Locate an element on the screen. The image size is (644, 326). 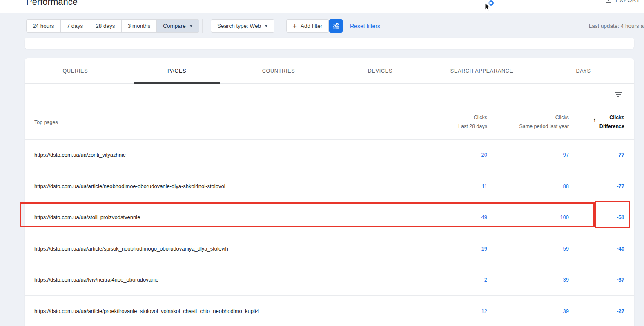
page-url-link: https://dsto.com.ua/ua/lviv/neitral4noe_… is located at coordinates (220, 280).